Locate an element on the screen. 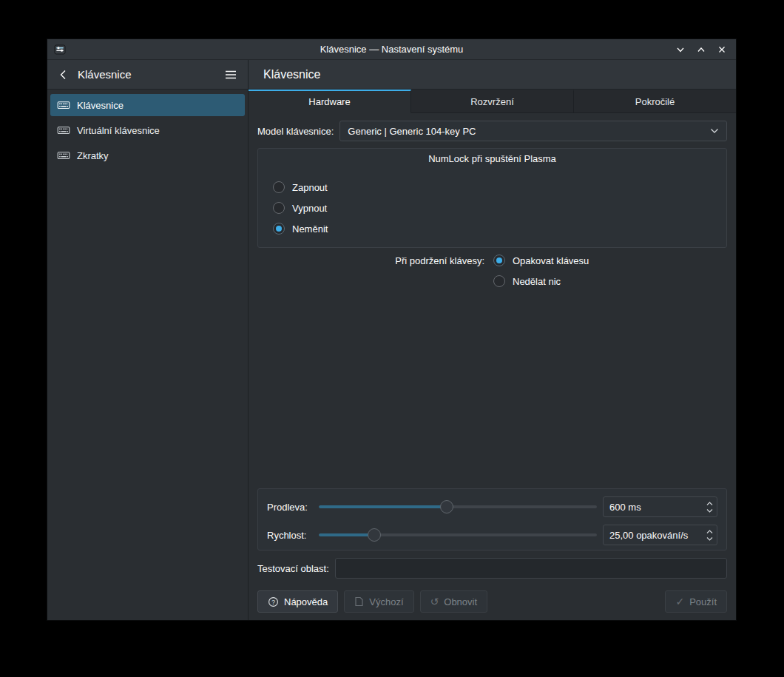  tab-hardware: Hardware is located at coordinates (330, 101).